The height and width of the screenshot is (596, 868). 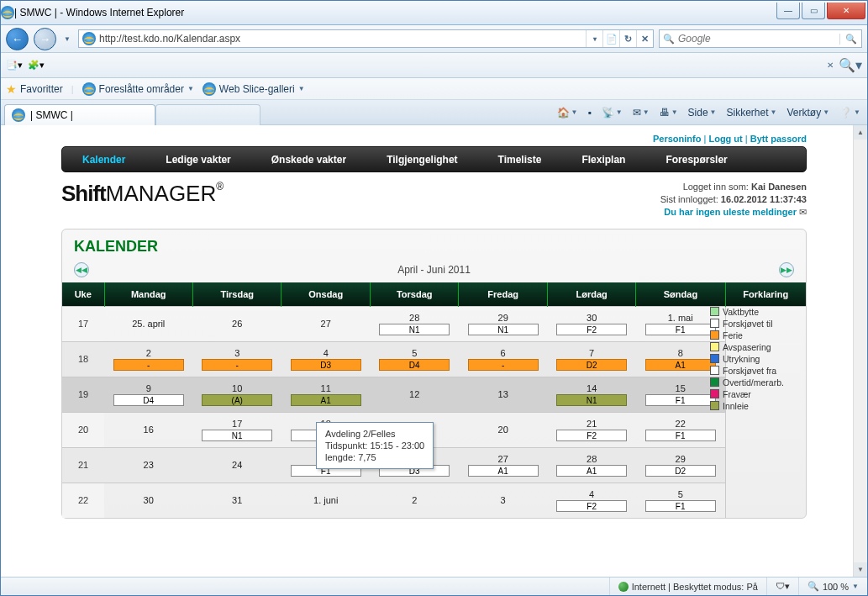 I want to click on day-cell: 4D3, so click(x=326, y=359).